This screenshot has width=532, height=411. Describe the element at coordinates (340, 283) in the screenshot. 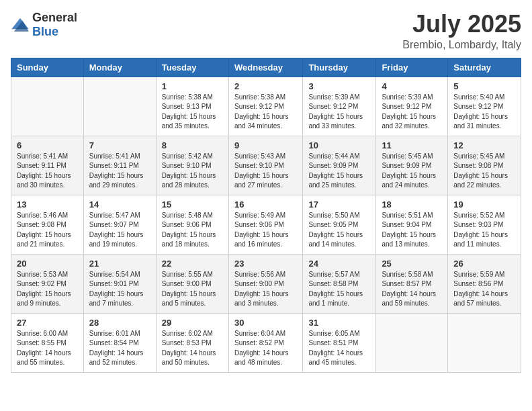

I see `calendar-cell: 24Sunrise: 5:57 AM Sunset: 8:58 PM Dayli…` at that location.